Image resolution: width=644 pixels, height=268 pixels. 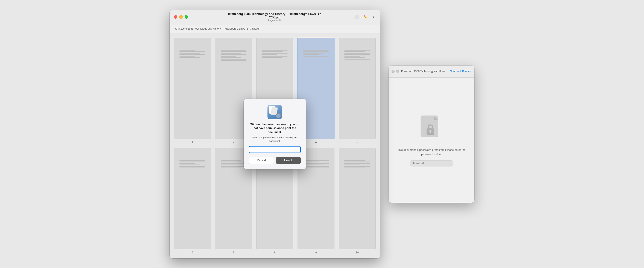 What do you see at coordinates (275, 112) in the screenshot?
I see `dialog-app-icon` at bounding box center [275, 112].